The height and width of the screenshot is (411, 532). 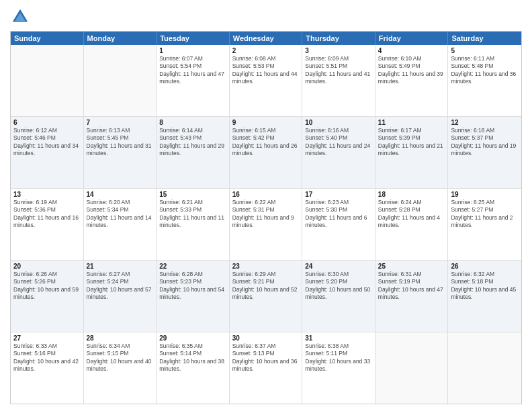 I want to click on cell-info: Sunrise: 6:18 AM, so click(x=485, y=130).